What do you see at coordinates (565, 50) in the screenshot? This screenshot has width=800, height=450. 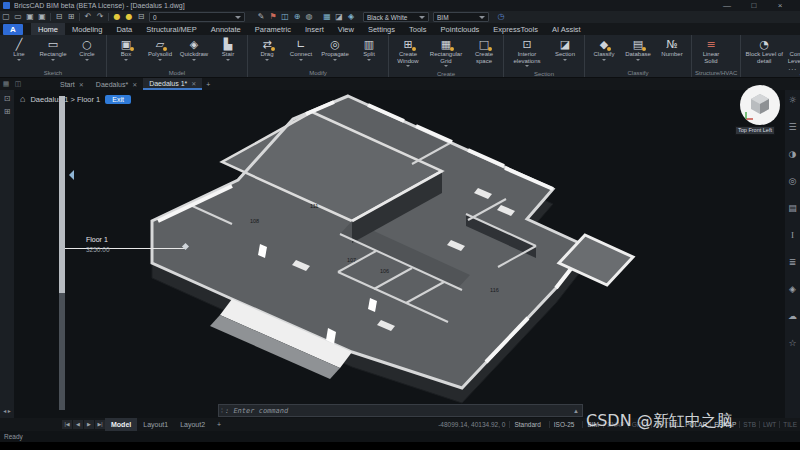 I see `section-button: ◪ Section` at bounding box center [565, 50].